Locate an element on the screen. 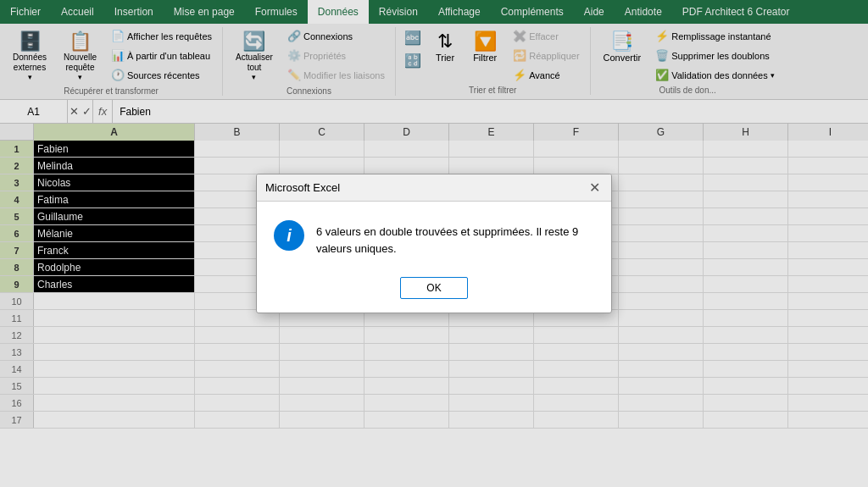 Image resolution: width=868 pixels, height=487 pixels. dialog-message: 6 valeurs en double trouvées et supprimé… is located at coordinates (455, 237).